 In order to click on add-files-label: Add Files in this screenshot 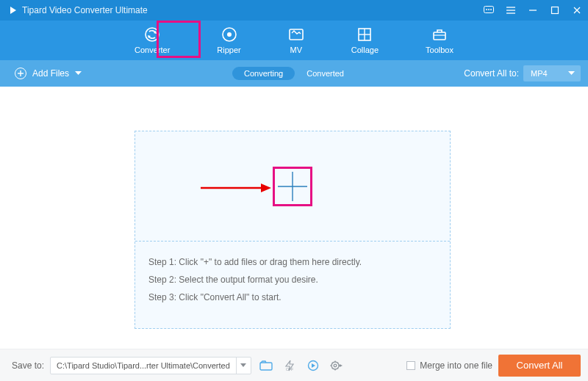, I will do `click(51, 73)`.